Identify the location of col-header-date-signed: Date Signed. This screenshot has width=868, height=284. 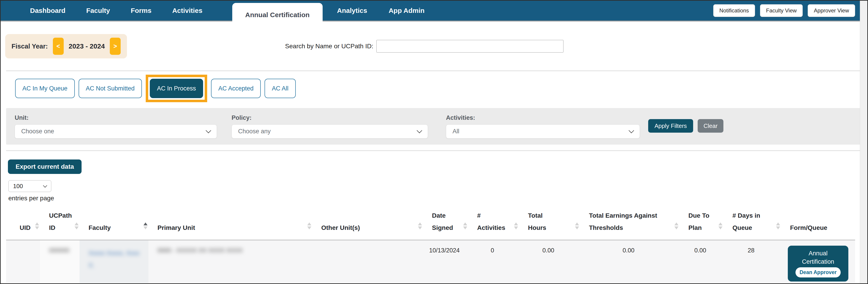
(445, 225).